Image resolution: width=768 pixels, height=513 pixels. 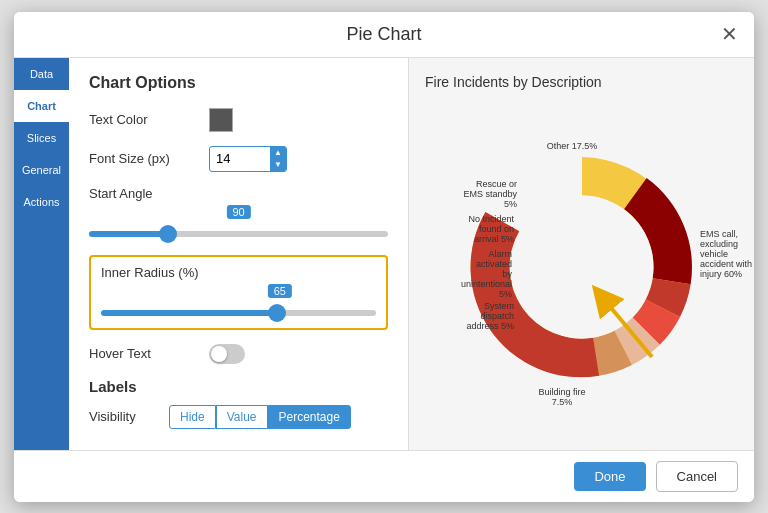 What do you see at coordinates (42, 254) in the screenshot?
I see `sidebar: Data Chart Slices General Actions` at bounding box center [42, 254].